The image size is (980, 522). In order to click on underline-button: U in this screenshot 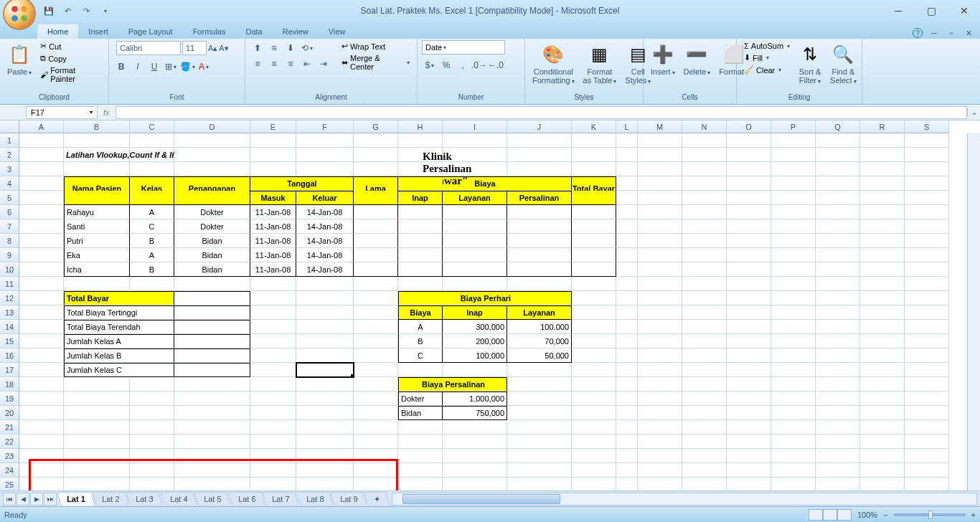, I will do `click(154, 67)`.